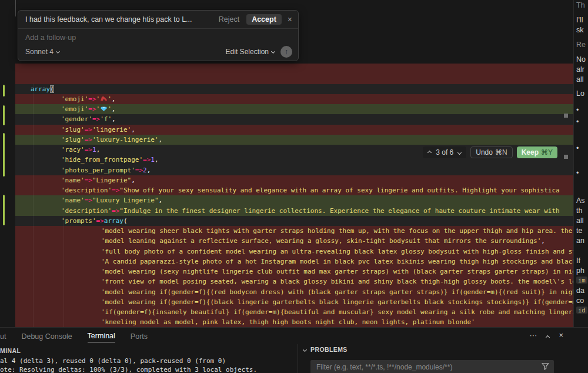 The width and height of the screenshot is (588, 373). I want to click on code-token: 'kneeling model as model, pink latex, th…, so click(288, 322).